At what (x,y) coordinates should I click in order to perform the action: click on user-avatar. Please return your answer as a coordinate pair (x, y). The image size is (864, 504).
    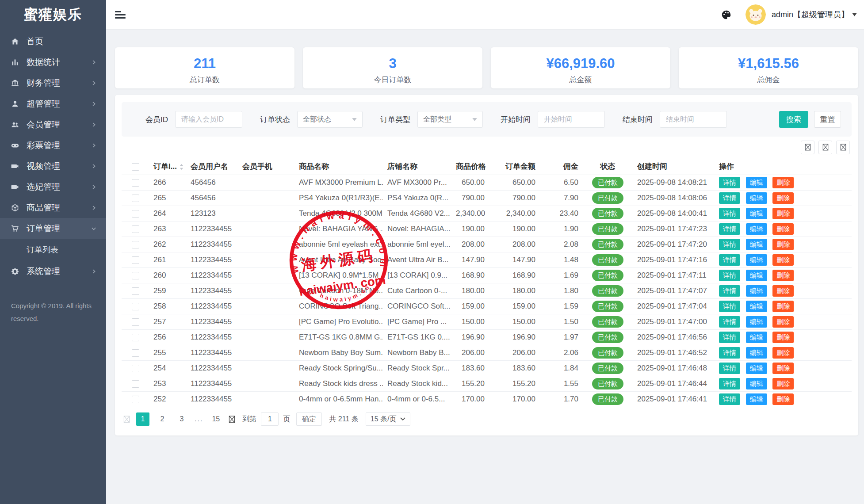
    Looking at the image, I should click on (756, 15).